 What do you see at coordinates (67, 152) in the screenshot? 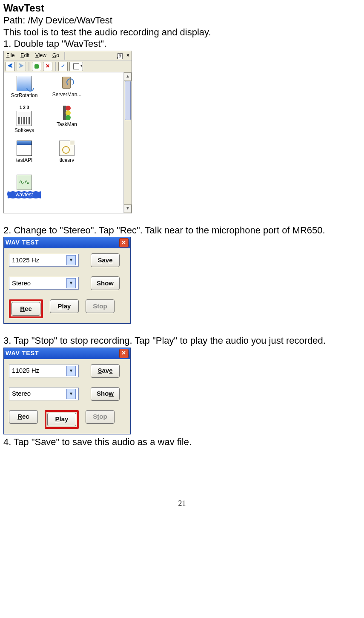
I see `item-tlcesrv: tlcesrv` at bounding box center [67, 152].